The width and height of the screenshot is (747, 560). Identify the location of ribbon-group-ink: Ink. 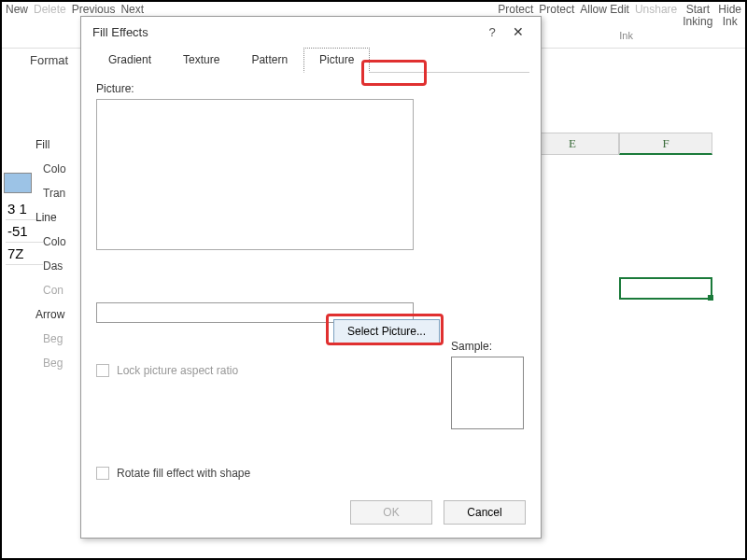
(626, 35).